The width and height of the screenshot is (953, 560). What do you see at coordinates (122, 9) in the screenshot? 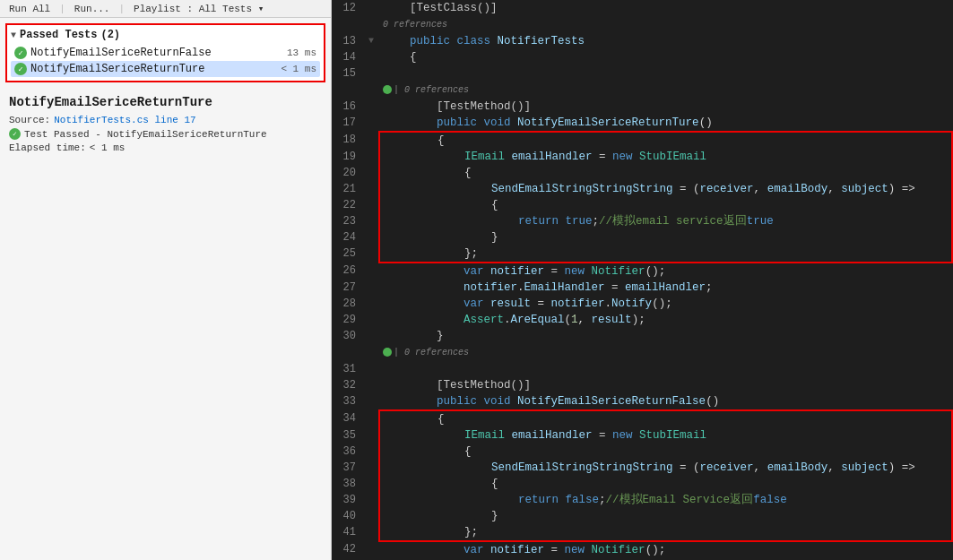
I see `sep2: |` at bounding box center [122, 9].